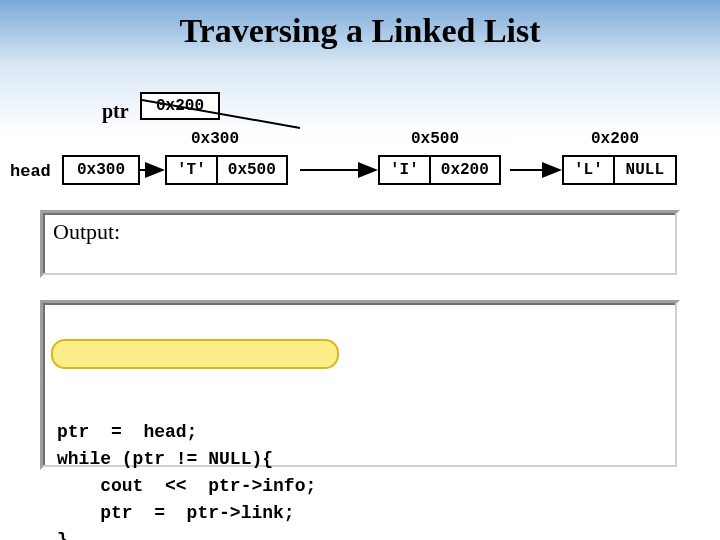 The width and height of the screenshot is (720, 540). What do you see at coordinates (180, 106) in the screenshot?
I see `ptr-value-box: 0x200` at bounding box center [180, 106].